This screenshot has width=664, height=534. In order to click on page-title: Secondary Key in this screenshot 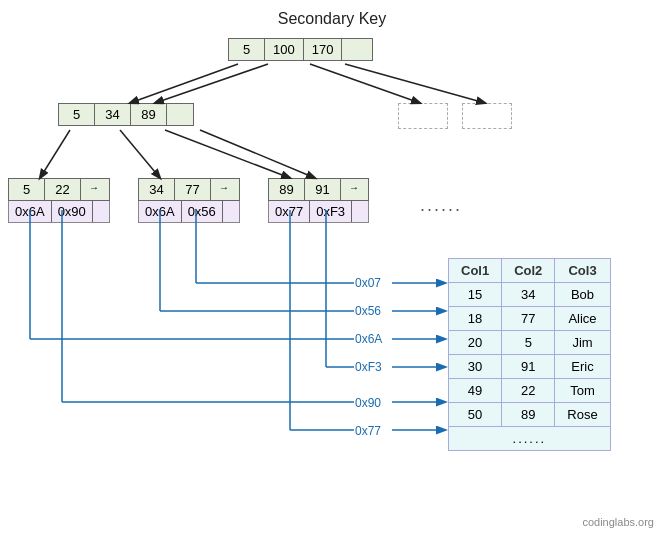, I will do `click(332, 14)`.